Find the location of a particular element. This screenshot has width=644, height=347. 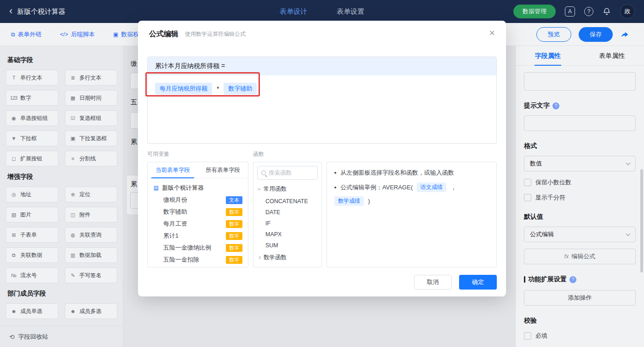

functions-section-label: 函数 is located at coordinates (259, 154).